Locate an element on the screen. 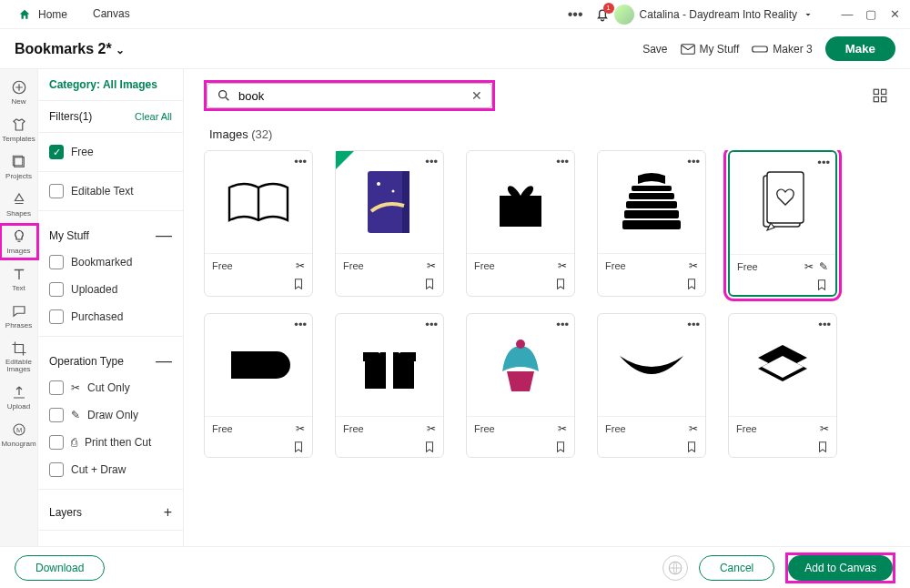 Image resolution: width=910 pixels, height=588 pixels. tab-canvas: Canvas is located at coordinates (111, 15).